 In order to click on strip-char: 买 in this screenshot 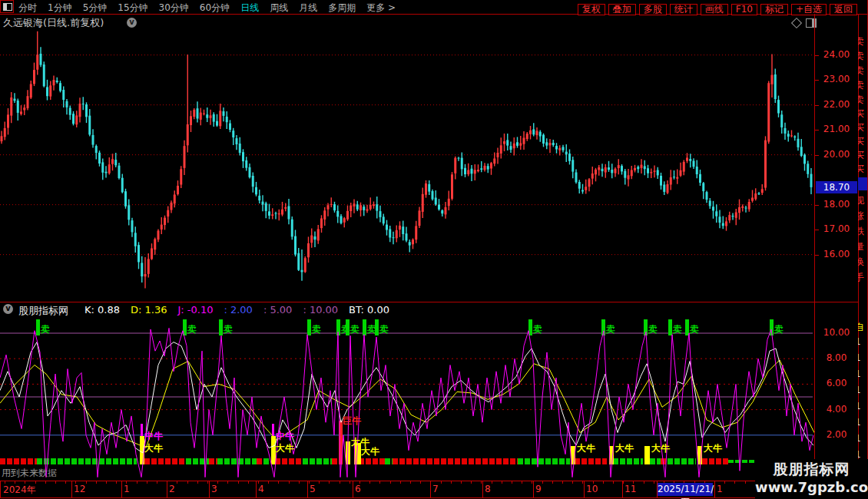, I will do `click(861, 155)`.